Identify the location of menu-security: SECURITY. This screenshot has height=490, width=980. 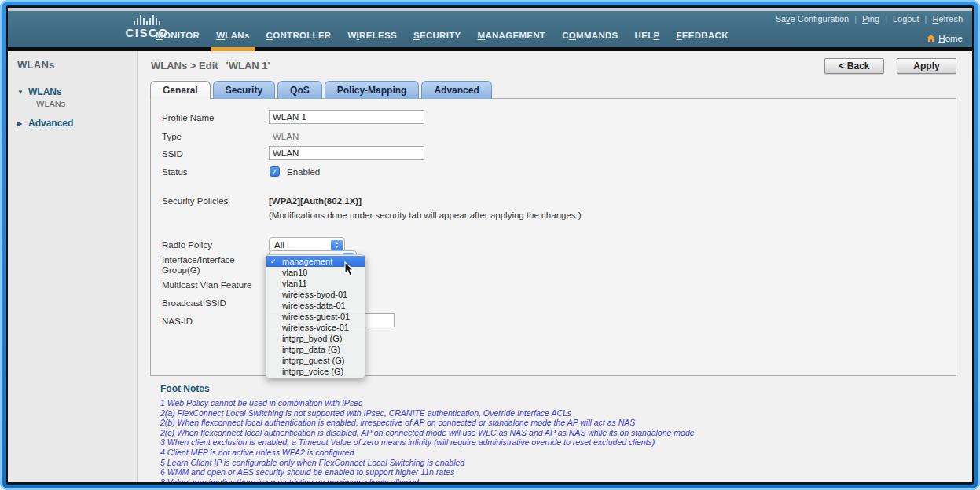
(437, 36).